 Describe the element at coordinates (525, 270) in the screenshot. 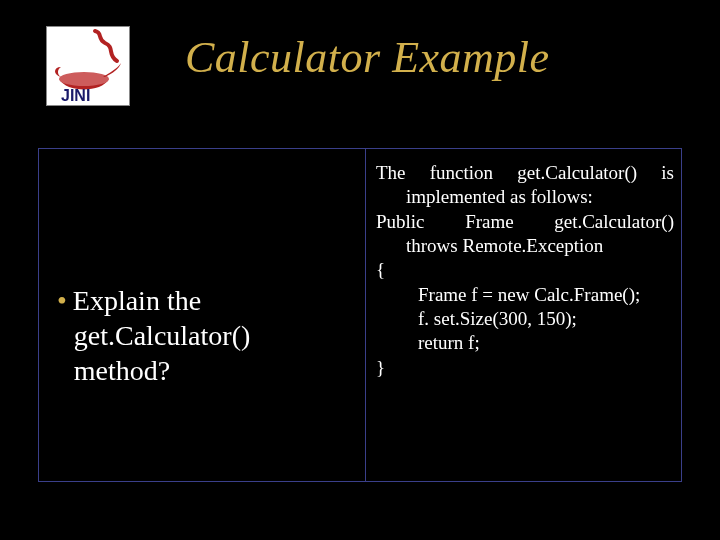

I see `code-line-5: {` at that location.